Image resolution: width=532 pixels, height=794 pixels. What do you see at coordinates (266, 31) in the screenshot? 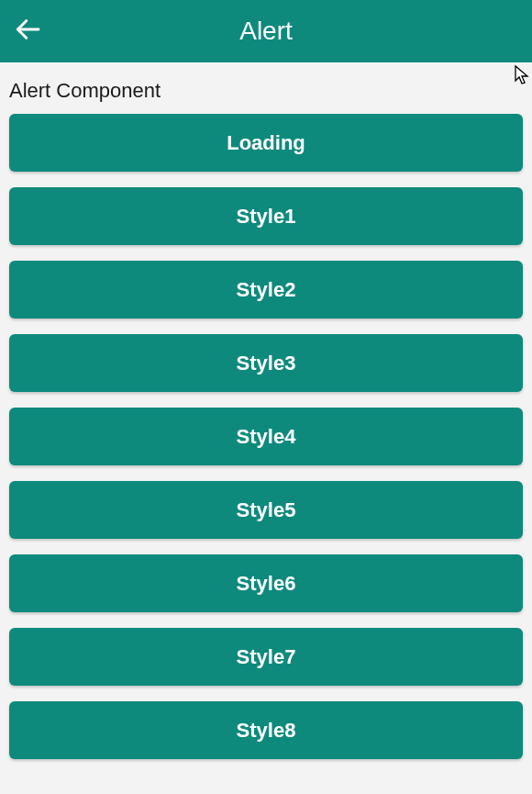
I see `app-header: Alert` at bounding box center [266, 31].